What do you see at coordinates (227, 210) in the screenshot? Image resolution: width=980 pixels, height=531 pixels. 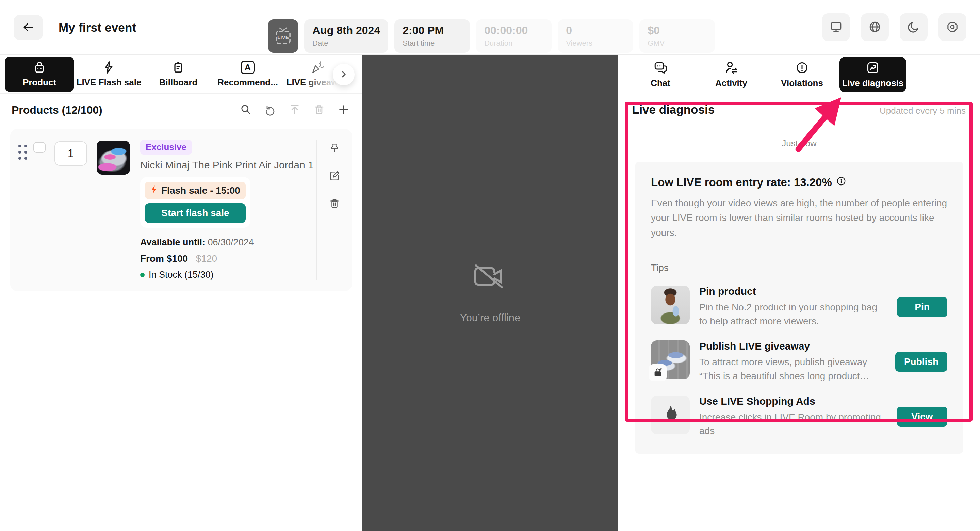 I see `product-info: Exclusive Nicki Minaj The Pink Print Air…` at bounding box center [227, 210].